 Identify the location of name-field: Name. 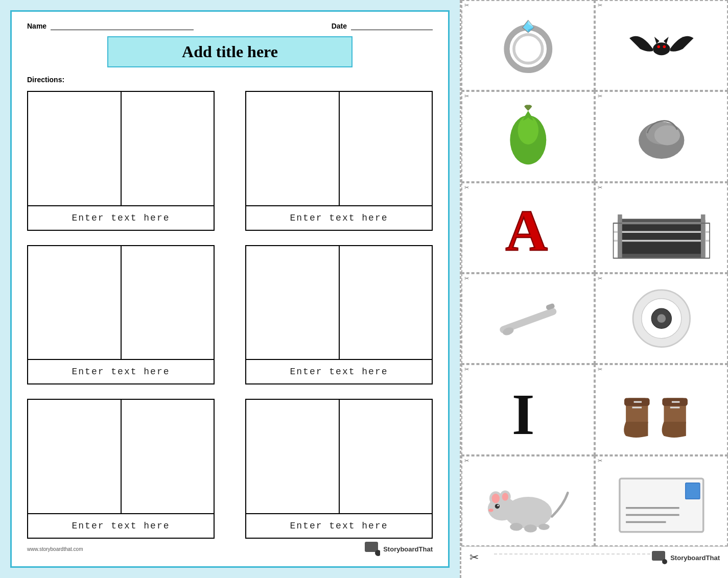
(110, 26).